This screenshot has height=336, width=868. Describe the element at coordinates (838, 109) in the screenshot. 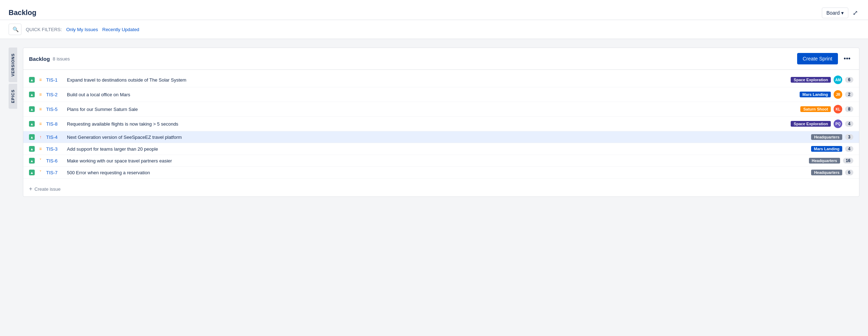

I see `avatar: KL` at that location.